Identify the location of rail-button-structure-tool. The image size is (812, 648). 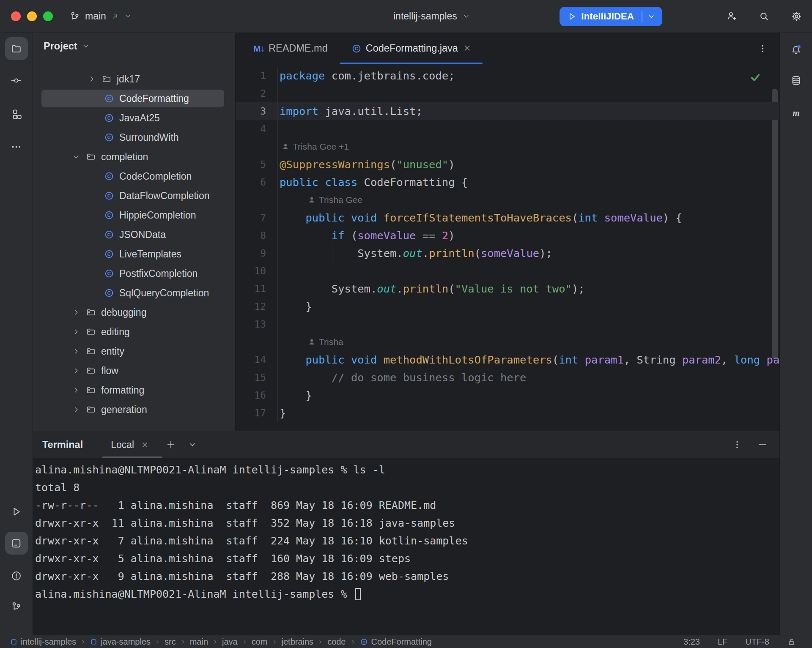
(16, 114).